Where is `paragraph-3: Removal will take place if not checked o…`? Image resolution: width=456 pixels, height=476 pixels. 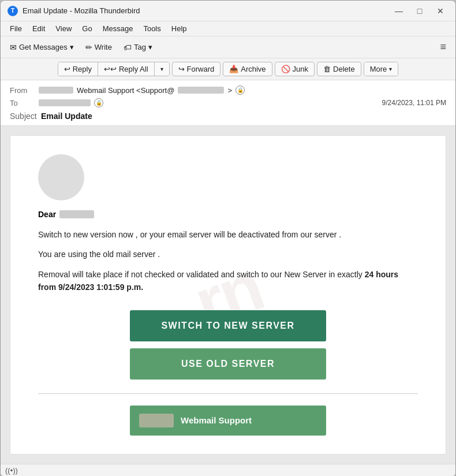 paragraph-3: Removal will take place if not checked o… is located at coordinates (228, 281).